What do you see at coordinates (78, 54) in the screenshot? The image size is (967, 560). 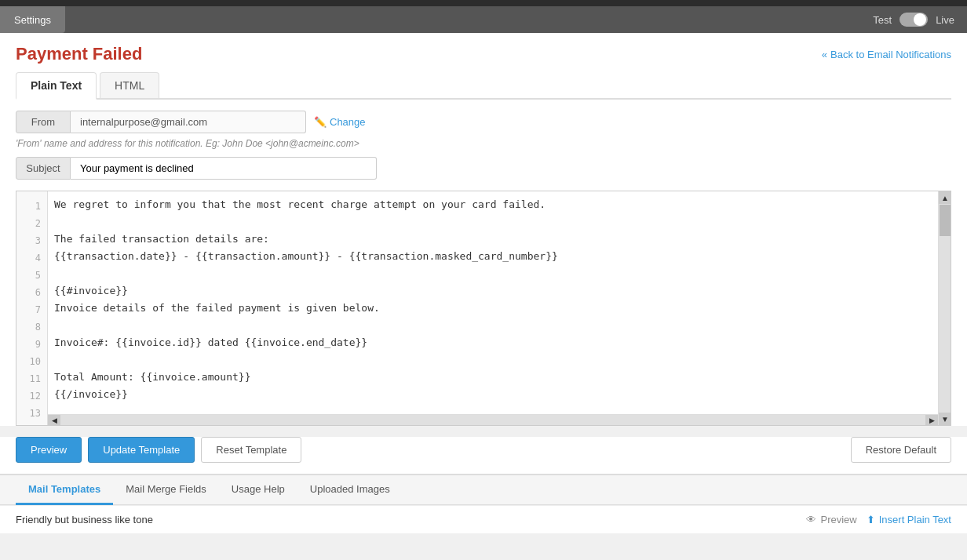 I see `page-title: Payment Failed` at bounding box center [78, 54].